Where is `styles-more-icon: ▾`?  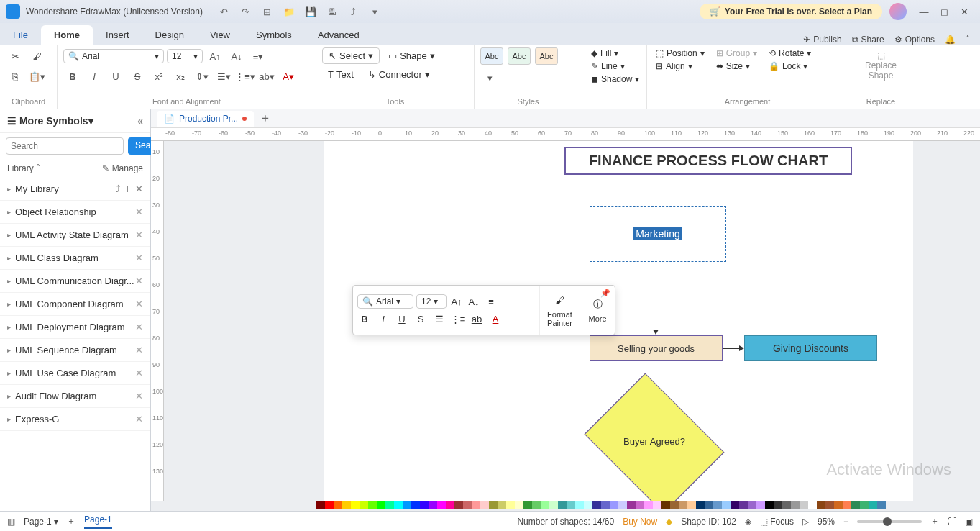 styles-more-icon: ▾ is located at coordinates (490, 78).